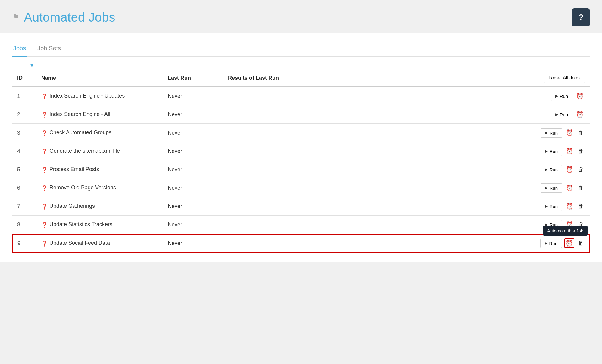  I want to click on row-id: 9, so click(24, 243).